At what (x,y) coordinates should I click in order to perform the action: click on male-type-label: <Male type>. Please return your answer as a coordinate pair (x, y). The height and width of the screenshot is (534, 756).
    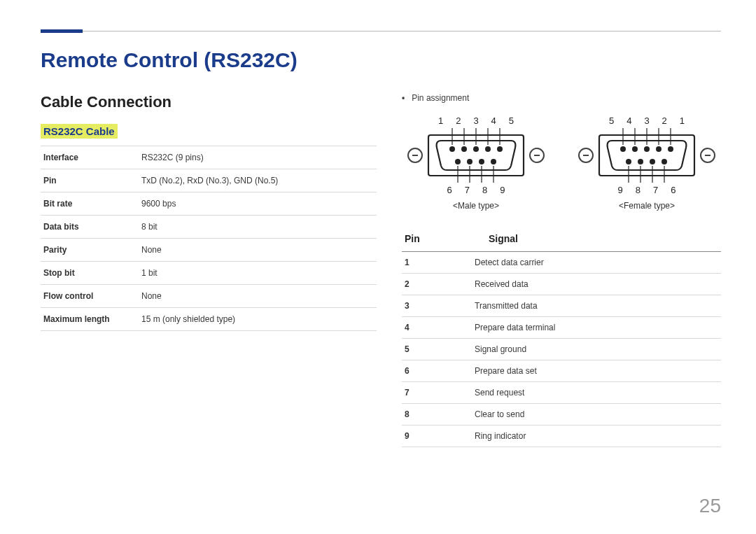
    Looking at the image, I should click on (476, 206).